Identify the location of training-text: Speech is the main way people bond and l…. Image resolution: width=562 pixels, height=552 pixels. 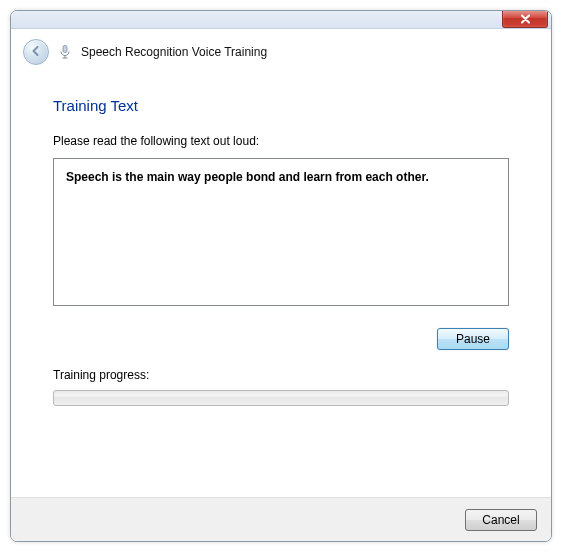
(248, 177).